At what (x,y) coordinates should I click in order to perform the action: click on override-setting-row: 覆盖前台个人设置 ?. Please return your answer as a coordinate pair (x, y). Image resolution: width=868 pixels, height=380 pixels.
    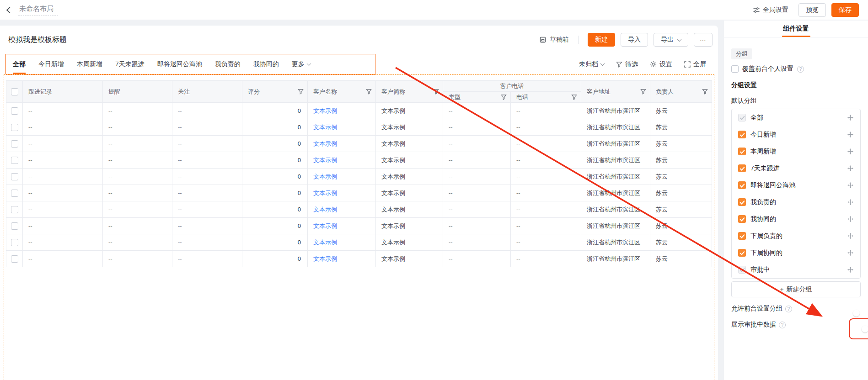
    Looking at the image, I should click on (796, 69).